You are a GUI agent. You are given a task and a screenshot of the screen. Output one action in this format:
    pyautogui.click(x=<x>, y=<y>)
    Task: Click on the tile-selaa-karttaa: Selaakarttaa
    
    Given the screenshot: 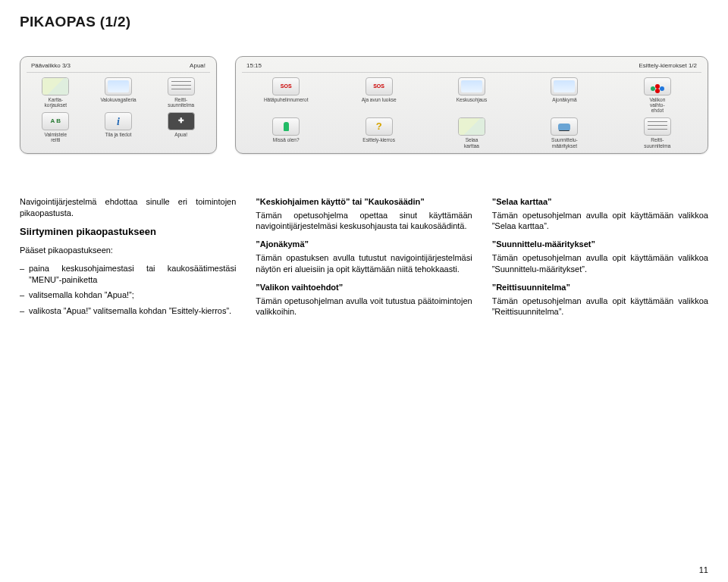 What is the action you would take?
    pyautogui.click(x=472, y=133)
    